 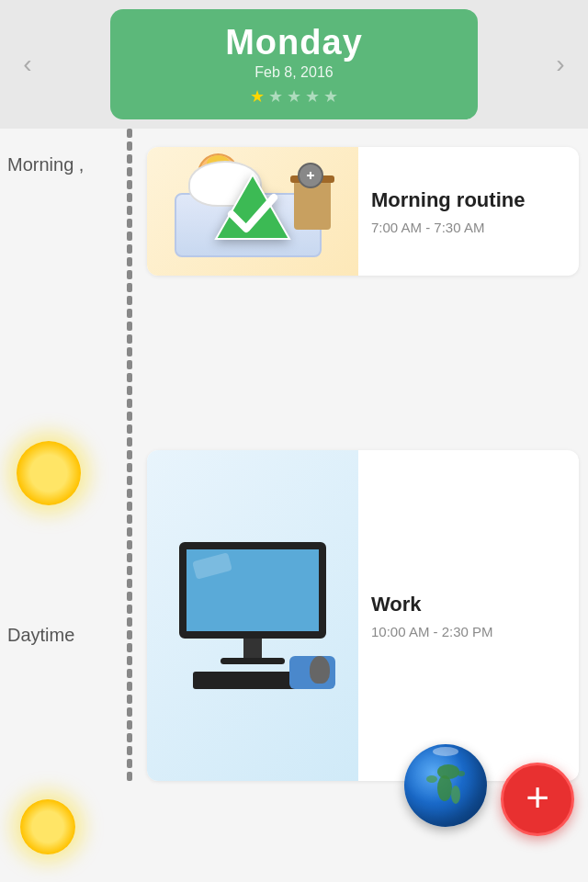 What do you see at coordinates (469, 632) in the screenshot?
I see `work-time: 10:00 AM - 2:30 PM` at bounding box center [469, 632].